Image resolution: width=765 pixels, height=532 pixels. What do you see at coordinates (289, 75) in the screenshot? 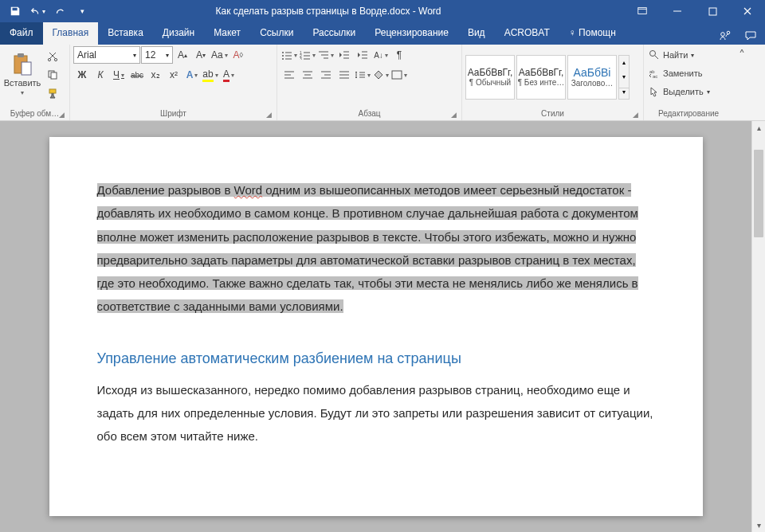
I see `align-left-button` at bounding box center [289, 75].